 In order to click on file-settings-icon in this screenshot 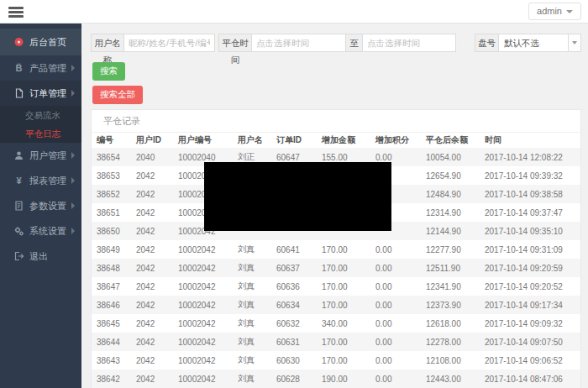, I will do `click(18, 200)`.